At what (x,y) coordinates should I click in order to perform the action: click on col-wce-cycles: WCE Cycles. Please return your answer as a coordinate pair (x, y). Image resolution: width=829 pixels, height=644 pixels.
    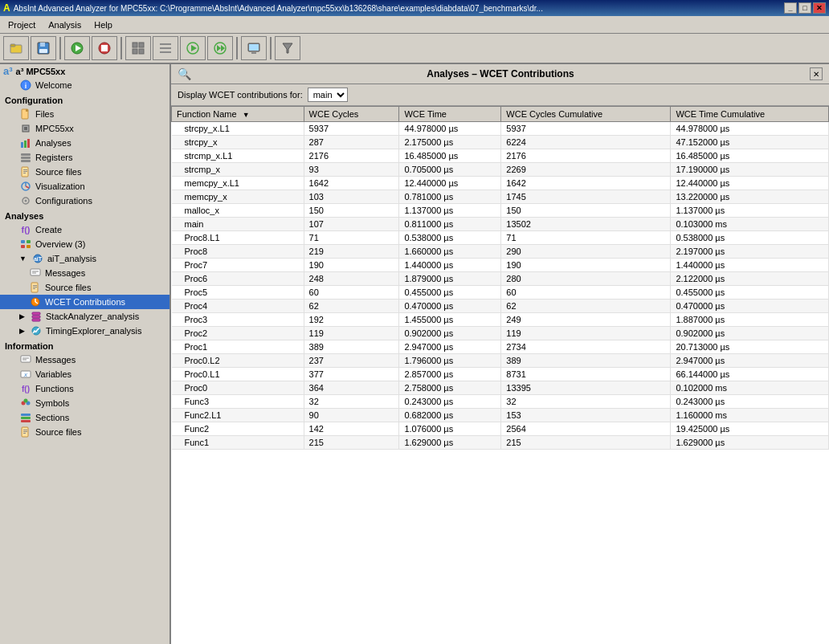
    Looking at the image, I should click on (352, 114).